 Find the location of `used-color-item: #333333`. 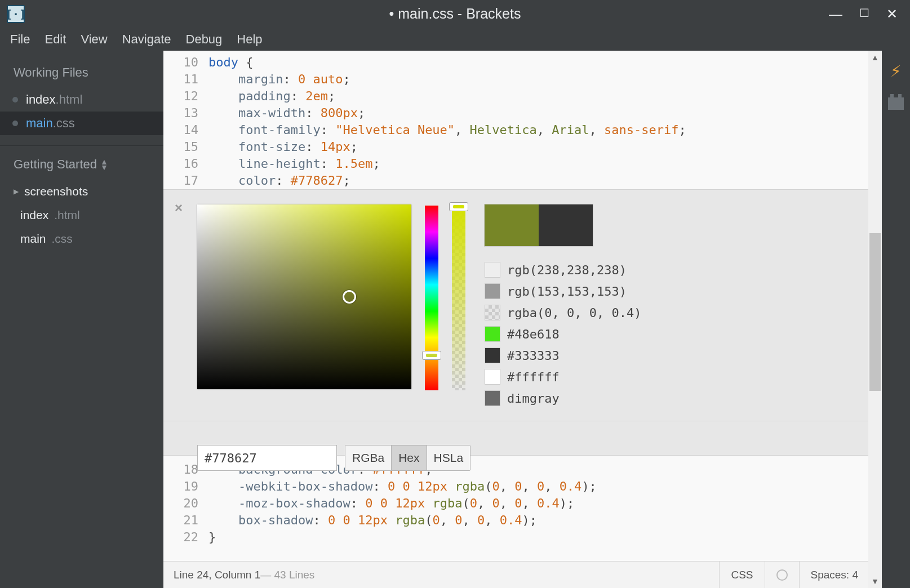

used-color-item: #333333 is located at coordinates (563, 355).